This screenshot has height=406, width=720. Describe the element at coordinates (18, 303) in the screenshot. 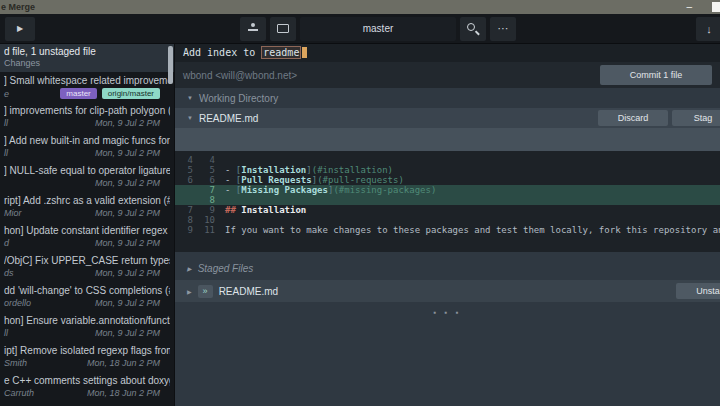

I see `commit-author: ordello` at that location.